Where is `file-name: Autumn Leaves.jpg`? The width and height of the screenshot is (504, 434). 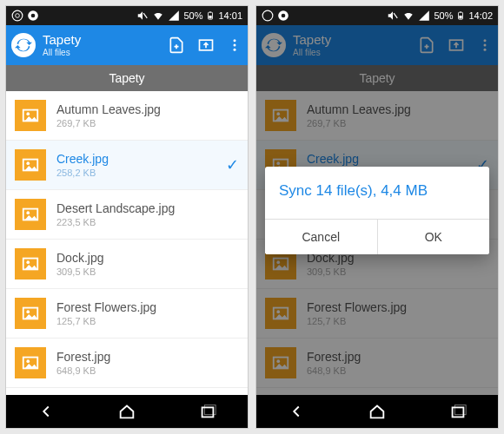 file-name: Autumn Leaves.jpg is located at coordinates (148, 109).